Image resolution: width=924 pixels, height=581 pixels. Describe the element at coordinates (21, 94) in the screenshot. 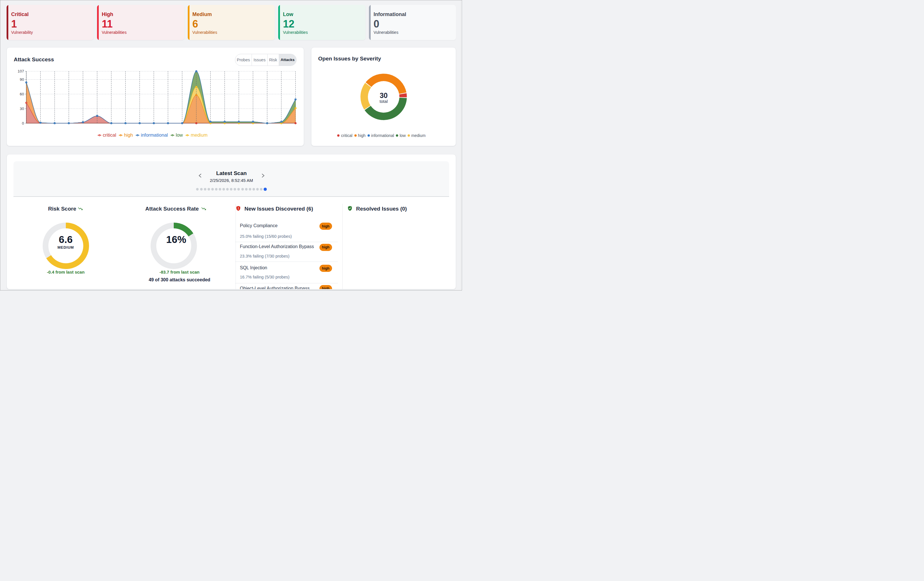

I see `svg-text: 60` at that location.